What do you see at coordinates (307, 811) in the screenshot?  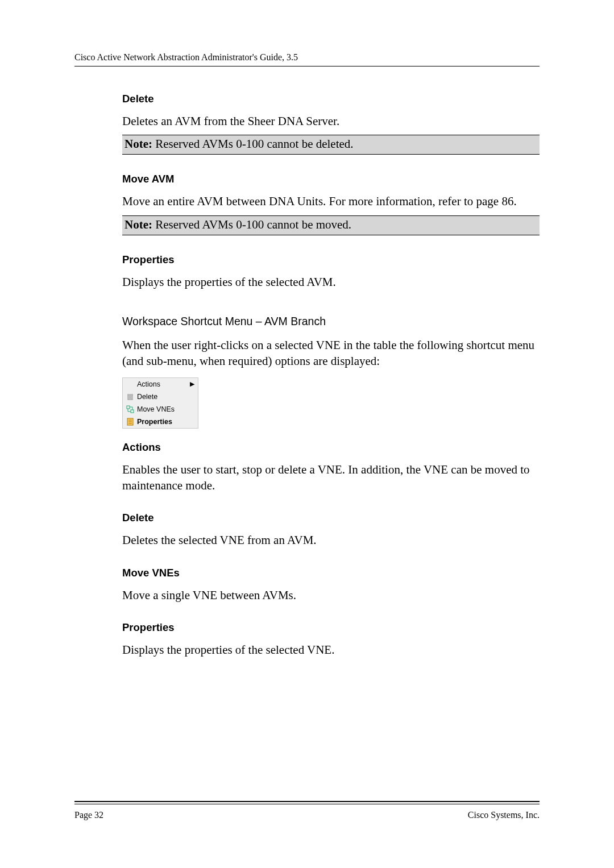 I see `page-footer: Page 32 Cisco Systems, Inc.` at bounding box center [307, 811].